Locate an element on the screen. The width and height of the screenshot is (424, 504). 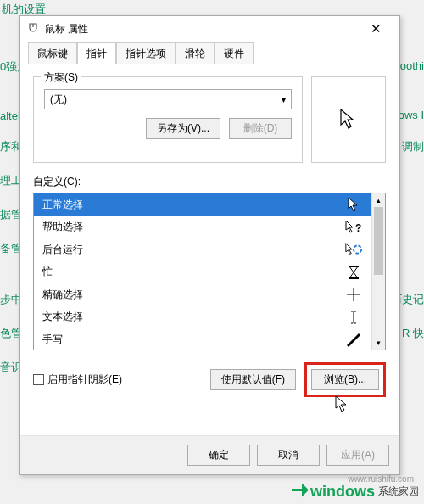
pen-cursor-icon is located at coordinates (354, 339).